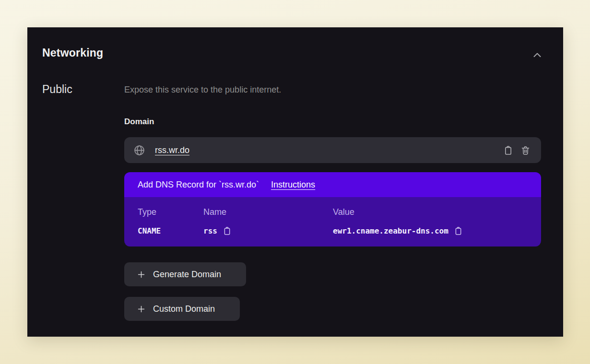 The image size is (590, 364). Describe the element at coordinates (172, 151) in the screenshot. I see `domain-link: rss.wr.do` at that location.